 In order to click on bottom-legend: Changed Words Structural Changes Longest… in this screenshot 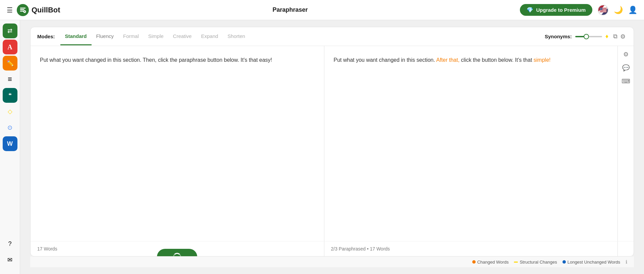, I will do `click(332, 262)`.